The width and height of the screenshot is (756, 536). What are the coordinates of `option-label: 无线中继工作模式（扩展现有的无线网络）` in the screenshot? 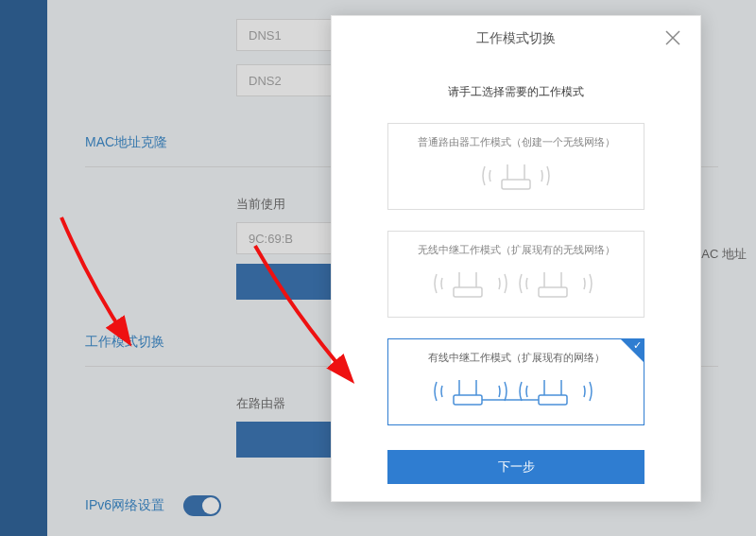 It's located at (516, 250).